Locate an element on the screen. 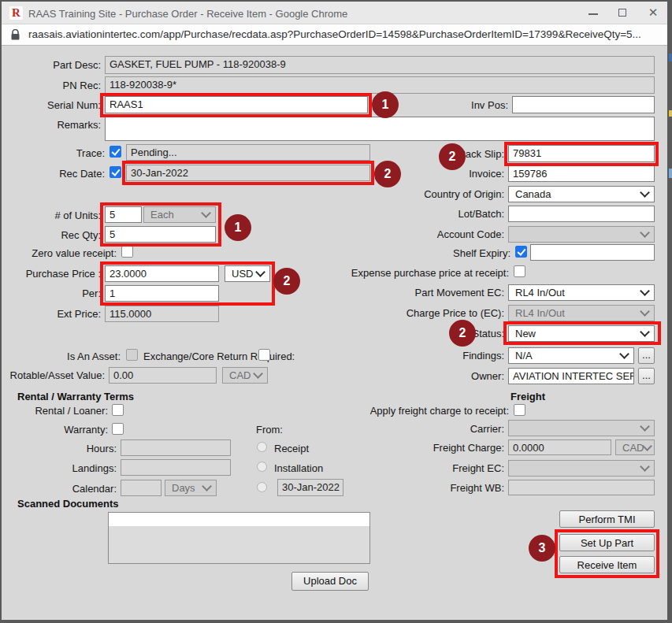  findings-value: N/A is located at coordinates (524, 356).